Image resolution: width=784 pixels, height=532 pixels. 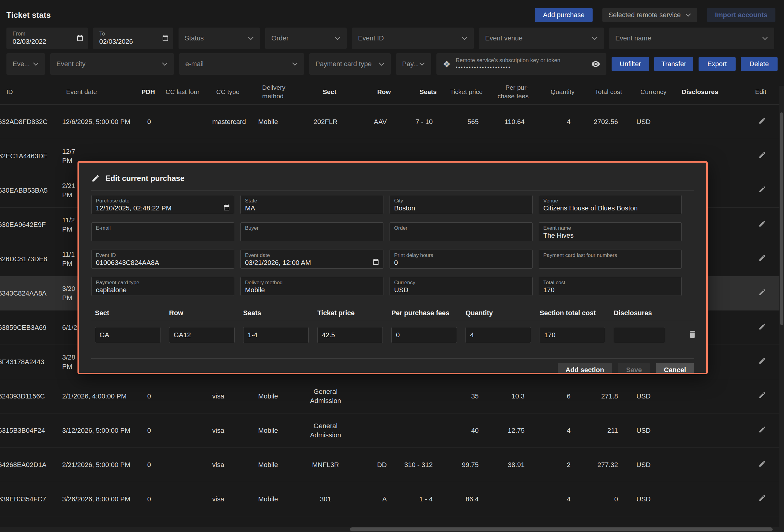 What do you see at coordinates (350, 64) in the screenshot?
I see `payment-card-type-select: Payment card type` at bounding box center [350, 64].